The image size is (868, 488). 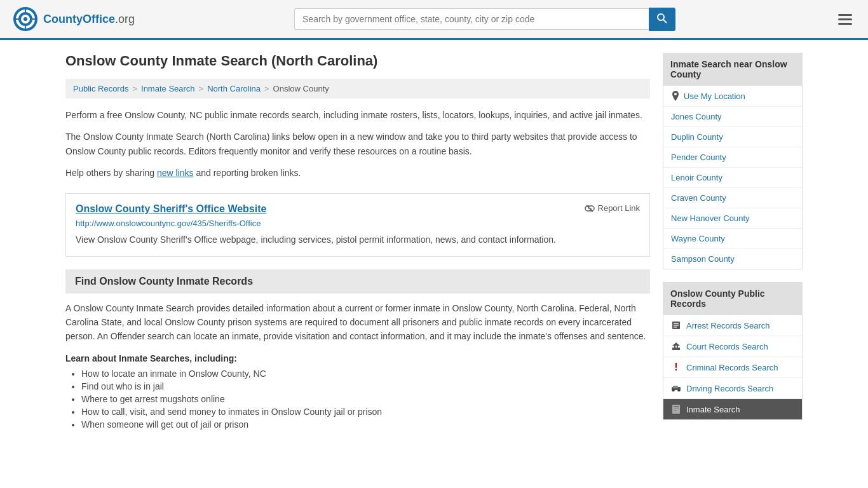 What do you see at coordinates (727, 347) in the screenshot?
I see `court-records-link: Court Records Search` at bounding box center [727, 347].